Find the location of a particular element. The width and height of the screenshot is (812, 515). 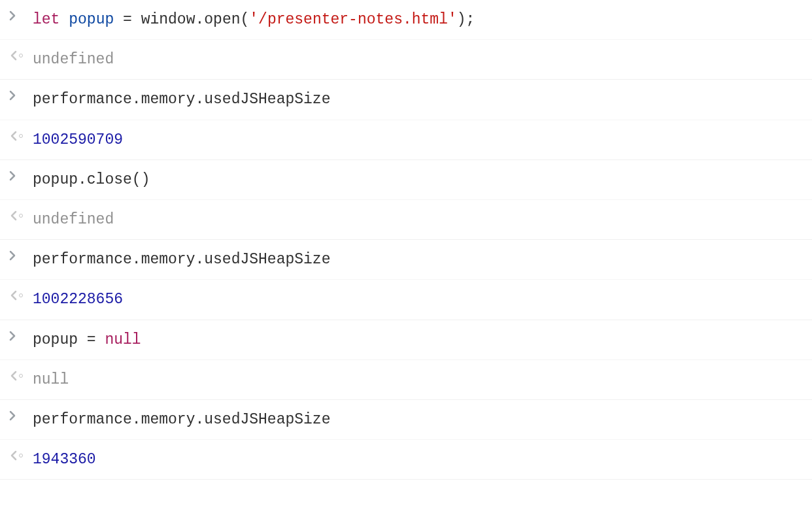

code-token: '/presenter-notes.html' is located at coordinates (353, 20).